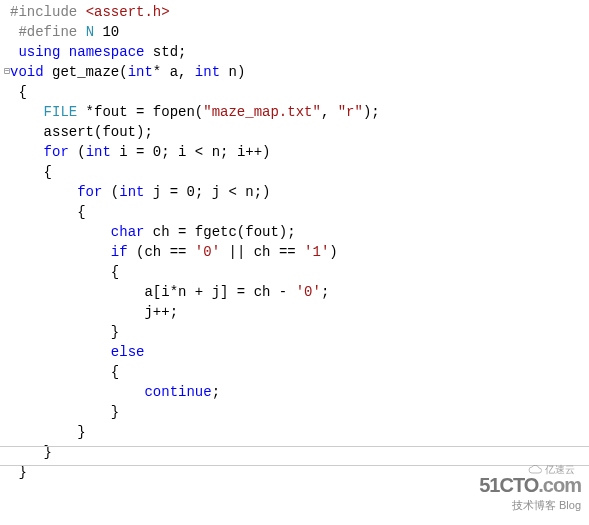 The image size is (589, 525). Describe the element at coordinates (296, 352) in the screenshot. I see `code-line: else` at that location.